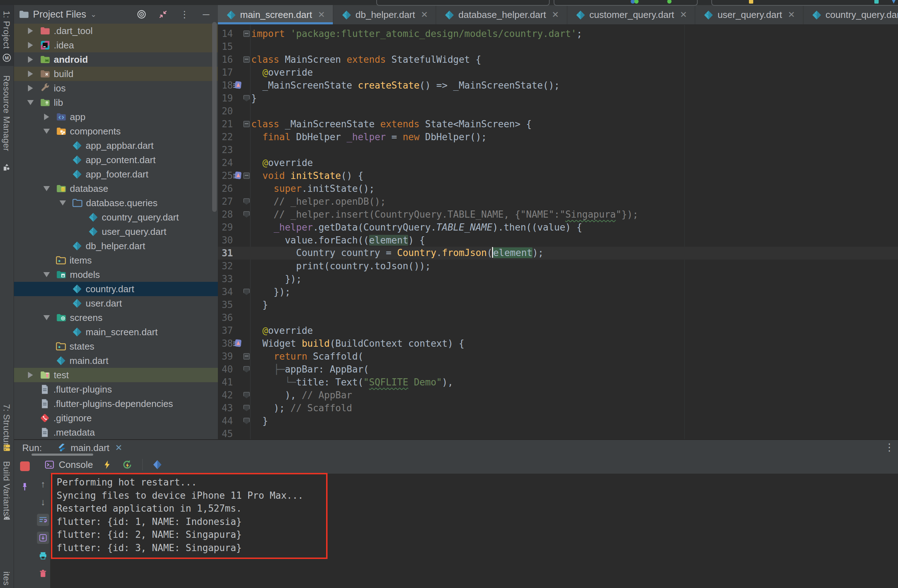 The width and height of the screenshot is (898, 588). What do you see at coordinates (115, 117) in the screenshot?
I see `tree-item-app: app` at bounding box center [115, 117].